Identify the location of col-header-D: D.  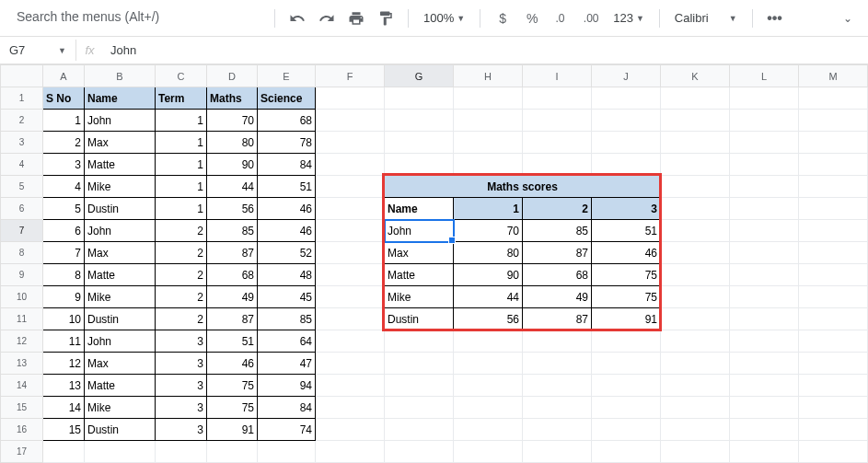
(232, 76).